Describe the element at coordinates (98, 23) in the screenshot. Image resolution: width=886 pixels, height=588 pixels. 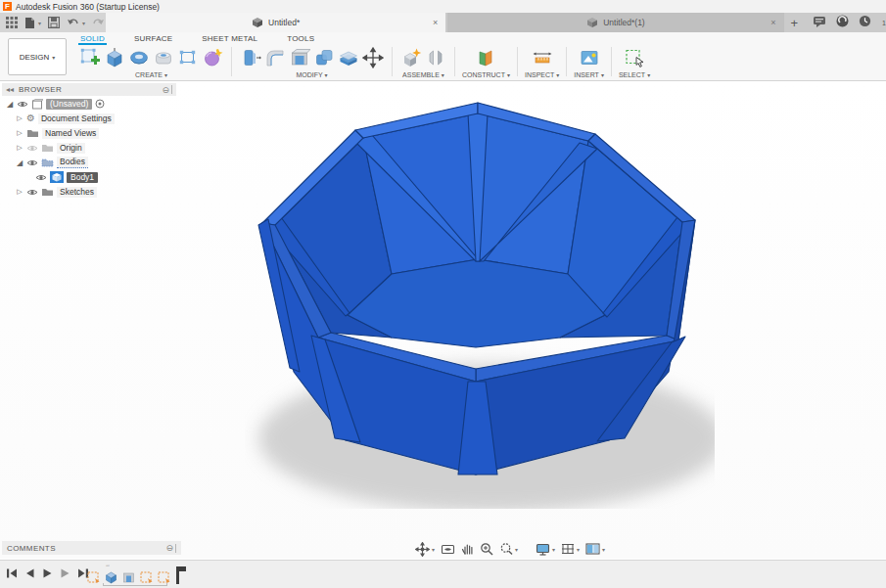
I see `redo-icon` at that location.